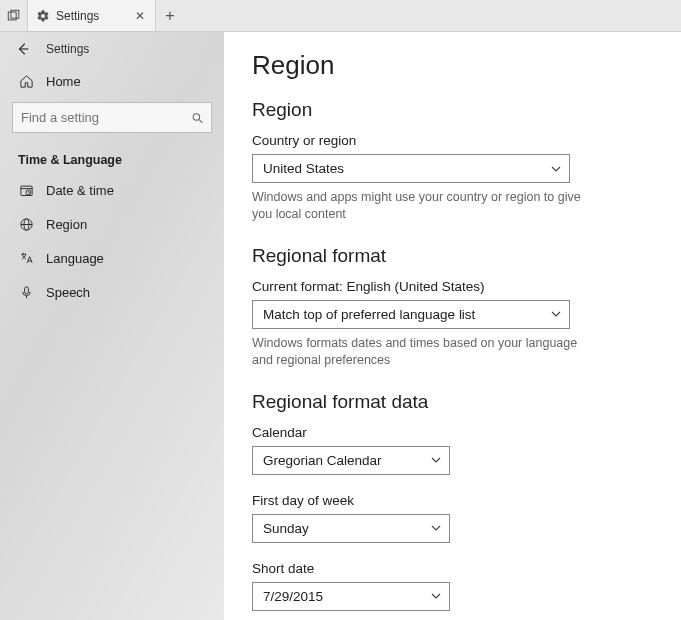 Image resolution: width=681 pixels, height=620 pixels. What do you see at coordinates (351, 460) in the screenshot?
I see `calendar-select: Gregorian Calendar` at bounding box center [351, 460].